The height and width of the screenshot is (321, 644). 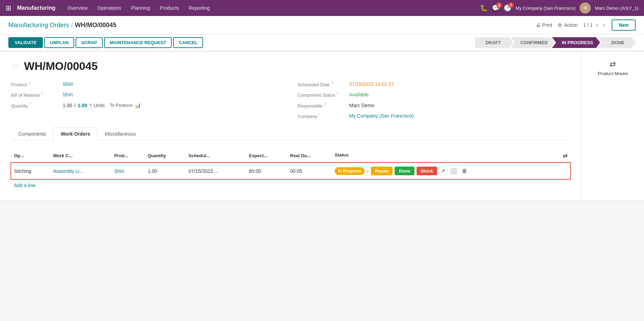 I want to click on prev-button: ‹, so click(x=597, y=25).